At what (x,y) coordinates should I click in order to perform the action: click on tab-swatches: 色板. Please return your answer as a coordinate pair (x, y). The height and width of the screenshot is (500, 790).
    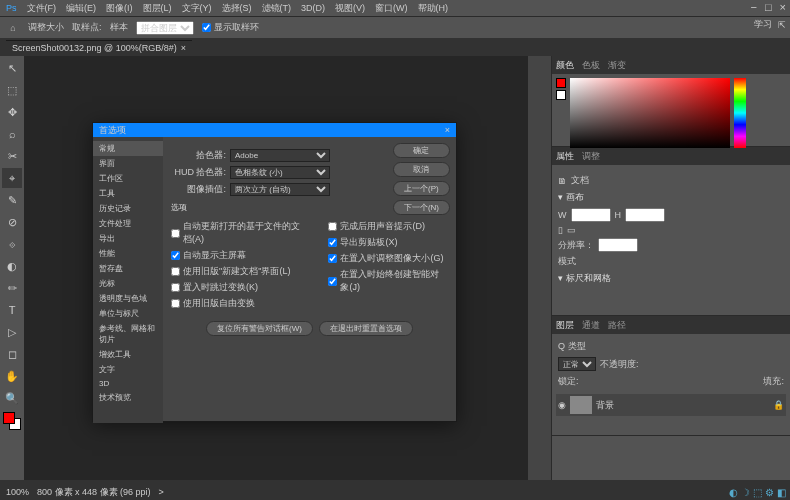
    Looking at the image, I should click on (591, 66).